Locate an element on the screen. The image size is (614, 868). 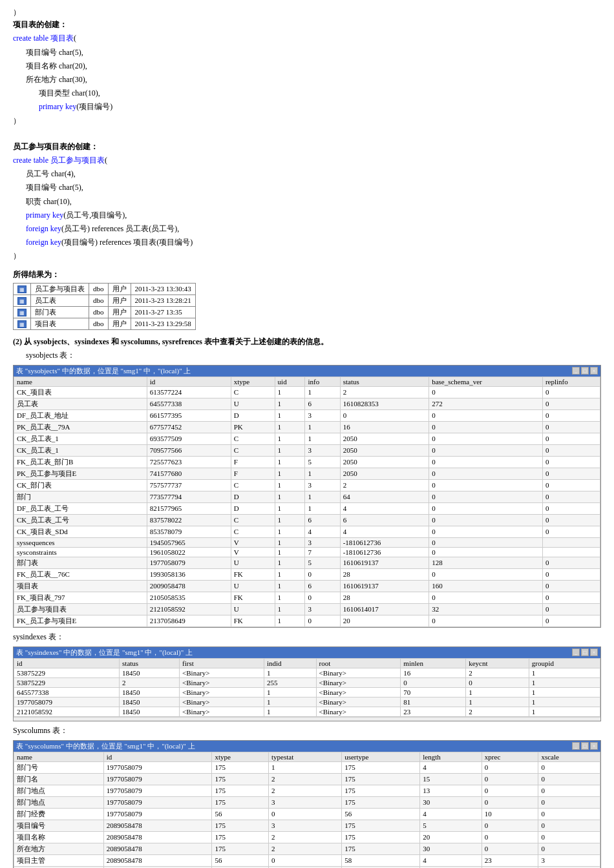
field-pk-xmbh: primary key(项目编号) is located at coordinates (320, 107).